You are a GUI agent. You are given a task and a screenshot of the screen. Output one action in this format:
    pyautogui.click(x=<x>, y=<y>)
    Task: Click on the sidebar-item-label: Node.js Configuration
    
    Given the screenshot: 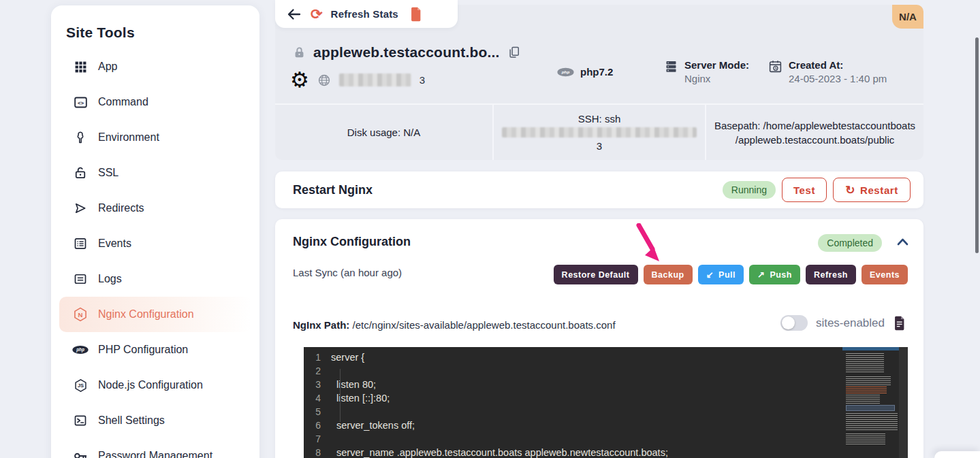 What is the action you would take?
    pyautogui.click(x=151, y=385)
    